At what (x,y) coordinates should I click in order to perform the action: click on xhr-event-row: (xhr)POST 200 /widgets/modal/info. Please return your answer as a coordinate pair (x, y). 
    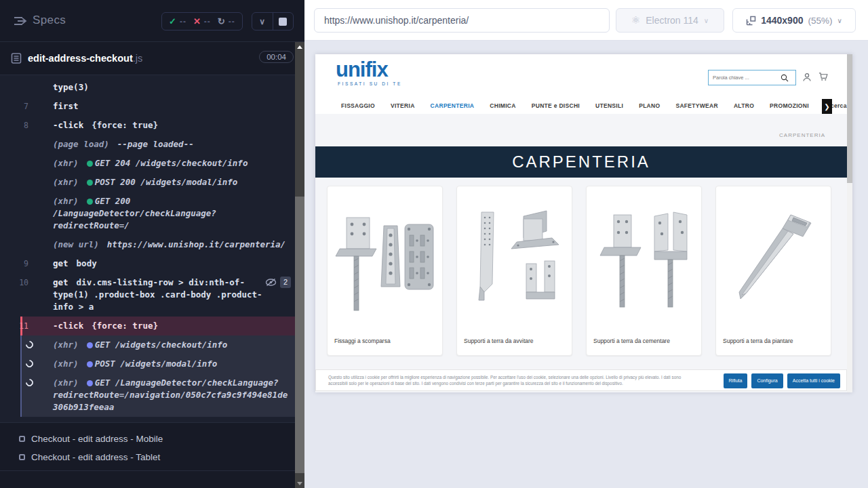
    Looking at the image, I should click on (157, 182).